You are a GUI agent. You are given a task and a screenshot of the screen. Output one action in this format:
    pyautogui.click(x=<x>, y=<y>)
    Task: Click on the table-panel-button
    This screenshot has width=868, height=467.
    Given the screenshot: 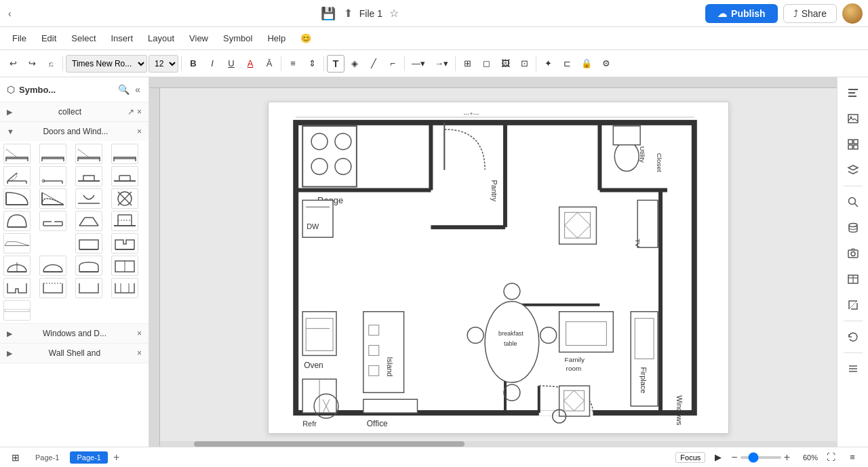 What is the action you would take?
    pyautogui.click(x=853, y=279)
    